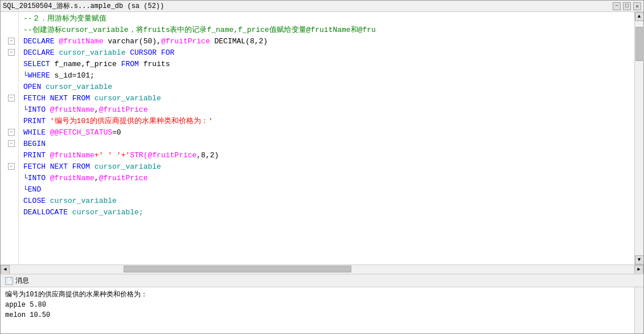  Describe the element at coordinates (639, 138) in the screenshot. I see `vertical-scrollbar: ▲ ▼` at that location.